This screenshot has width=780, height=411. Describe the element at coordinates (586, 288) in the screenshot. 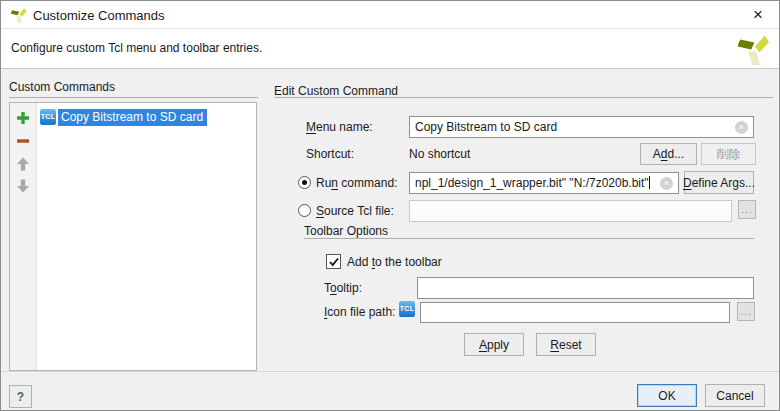

I see `tooltip-field` at that location.